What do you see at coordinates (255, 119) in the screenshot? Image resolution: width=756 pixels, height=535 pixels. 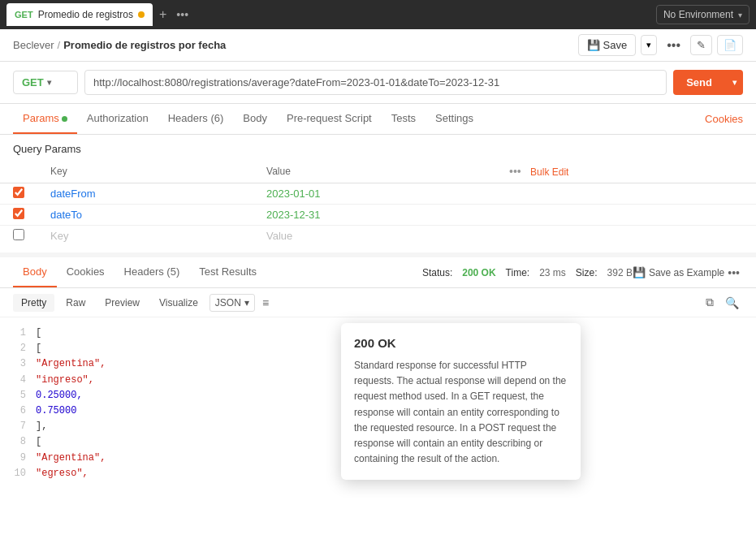 I see `tab-body: Body` at bounding box center [255, 119].